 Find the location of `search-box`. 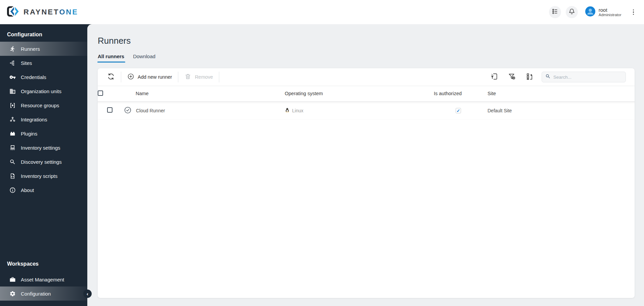

search-box is located at coordinates (584, 77).